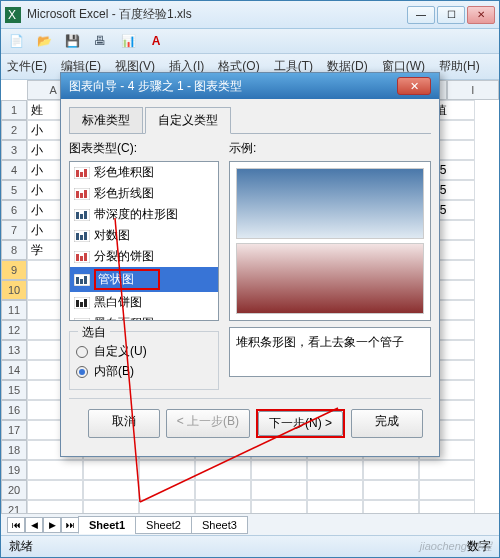 This screenshot has width=500, height=558. I want to click on back-button: < 上一步(B), so click(208, 424).